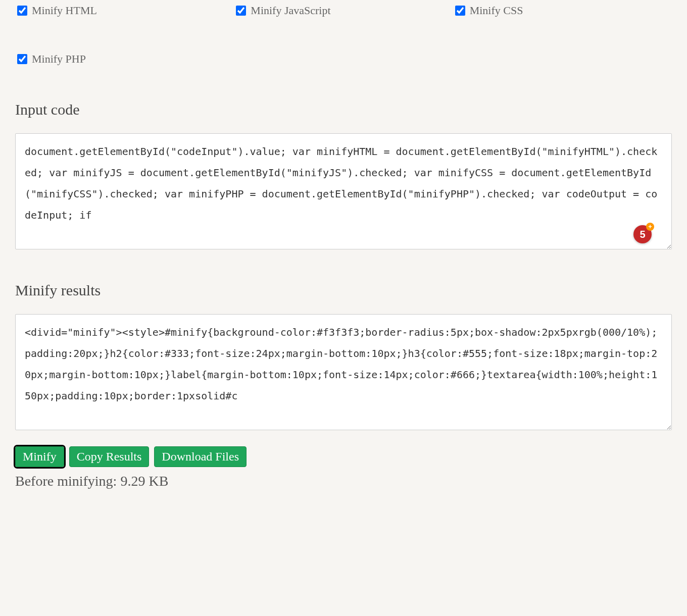  What do you see at coordinates (59, 59) in the screenshot?
I see `option-label: Minify PHP` at bounding box center [59, 59].